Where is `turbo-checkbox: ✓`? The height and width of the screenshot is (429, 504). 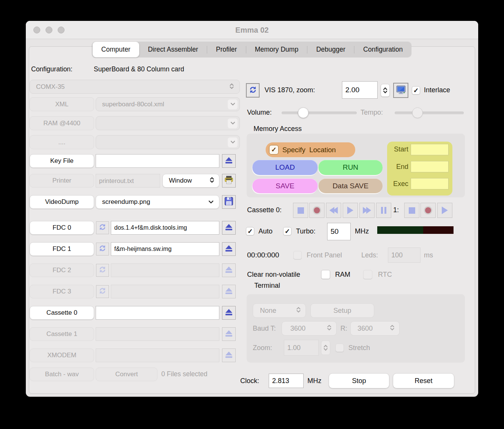
turbo-checkbox: ✓ is located at coordinates (287, 231).